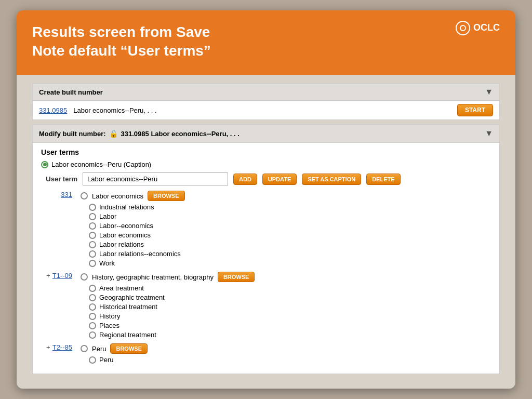  Describe the element at coordinates (266, 110) in the screenshot. I see `create-panel-row: 331.0985 Labor economics--Peru, . . . ST…` at that location.